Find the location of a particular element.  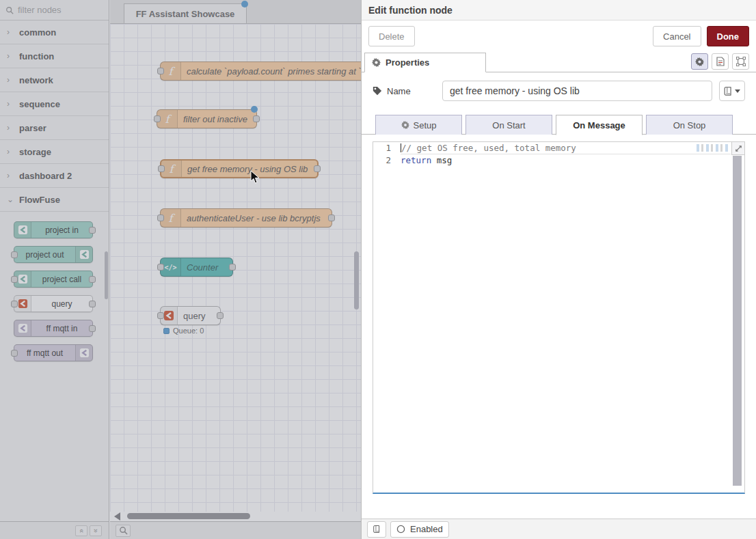

zoom-reset-button is located at coordinates (123, 531).